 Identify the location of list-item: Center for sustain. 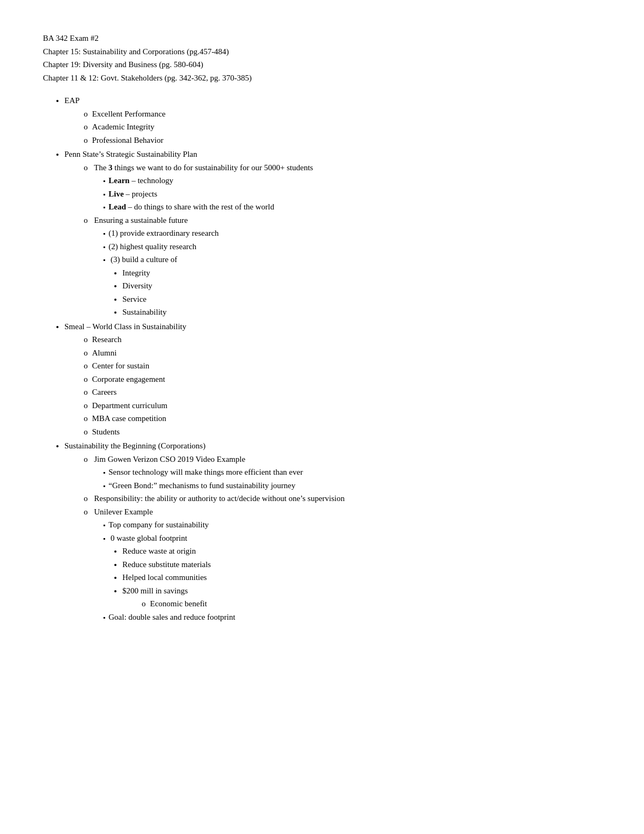
(342, 366).